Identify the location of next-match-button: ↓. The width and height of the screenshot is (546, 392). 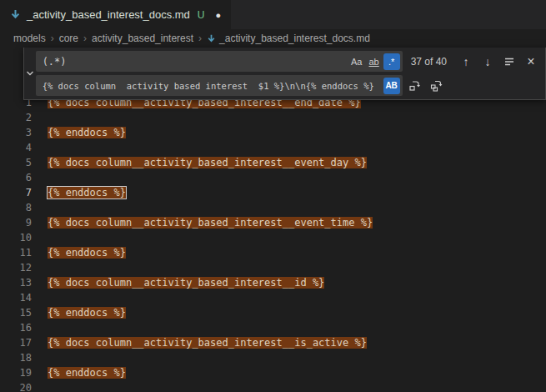
(488, 62).